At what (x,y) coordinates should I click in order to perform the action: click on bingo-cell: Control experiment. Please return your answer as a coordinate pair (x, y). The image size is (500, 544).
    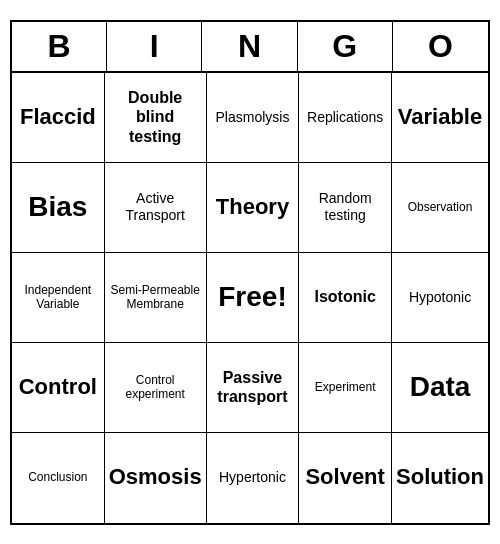
    Looking at the image, I should click on (156, 388).